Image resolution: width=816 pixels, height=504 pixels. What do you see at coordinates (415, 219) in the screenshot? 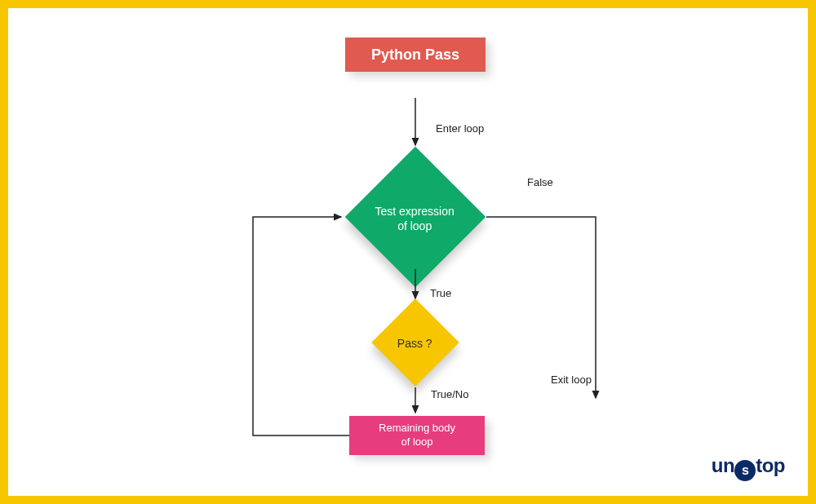
I see `test-expression-label: Test expression of loop` at bounding box center [415, 219].